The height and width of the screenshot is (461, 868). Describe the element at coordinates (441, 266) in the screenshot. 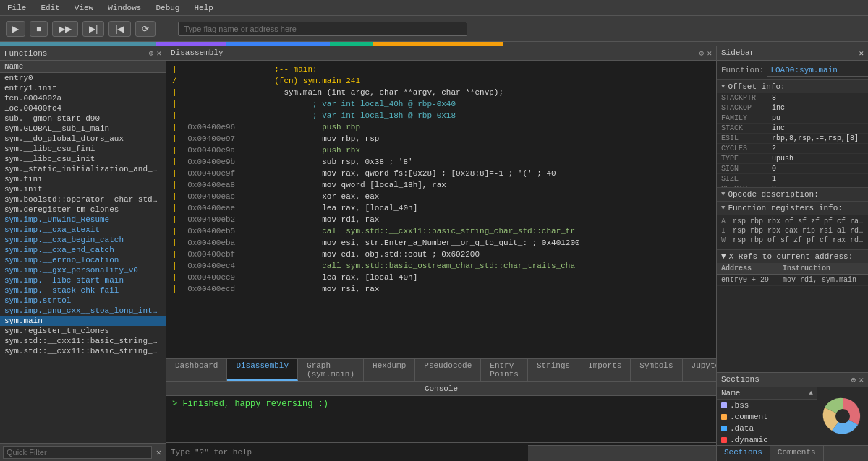

I see `code-line: | 0x00400ec4 call sym.std::basic_ostream…` at that location.